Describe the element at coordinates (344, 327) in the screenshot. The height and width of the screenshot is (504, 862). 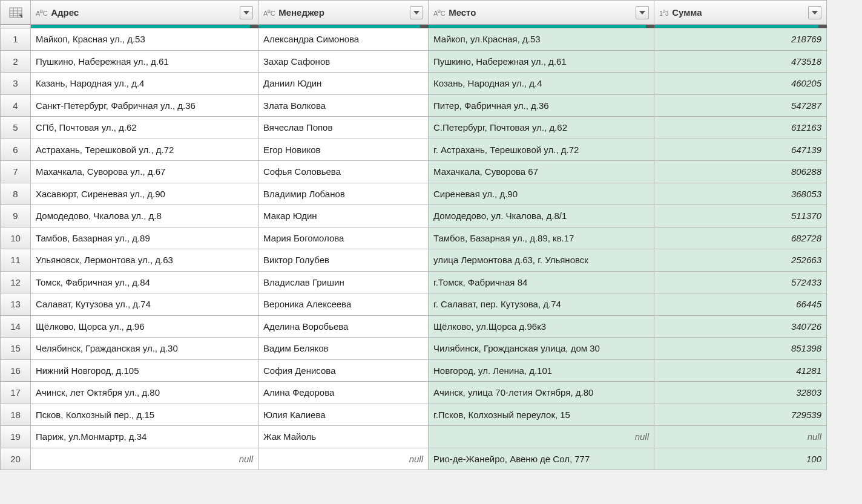
I see `cell-manager: Аделина Воробьева` at that location.